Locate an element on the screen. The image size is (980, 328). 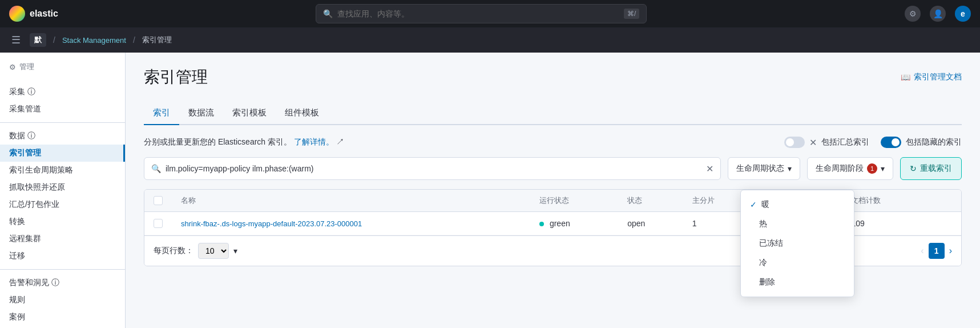
sidebar: ⚙ 管理 采集 ⓘ 采集管道 数据 ⓘ 索引管理 索引生命周期策略 抓取快照并还… is located at coordinates (63, 190).